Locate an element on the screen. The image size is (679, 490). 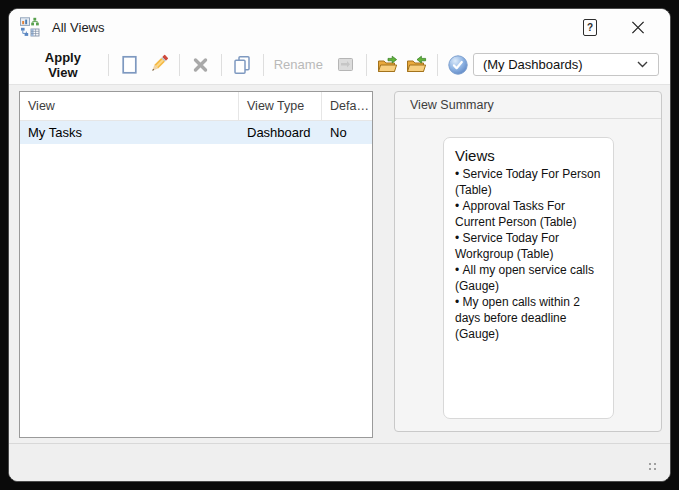
dashboard-selector-value: (My Dashboards) is located at coordinates (533, 64).